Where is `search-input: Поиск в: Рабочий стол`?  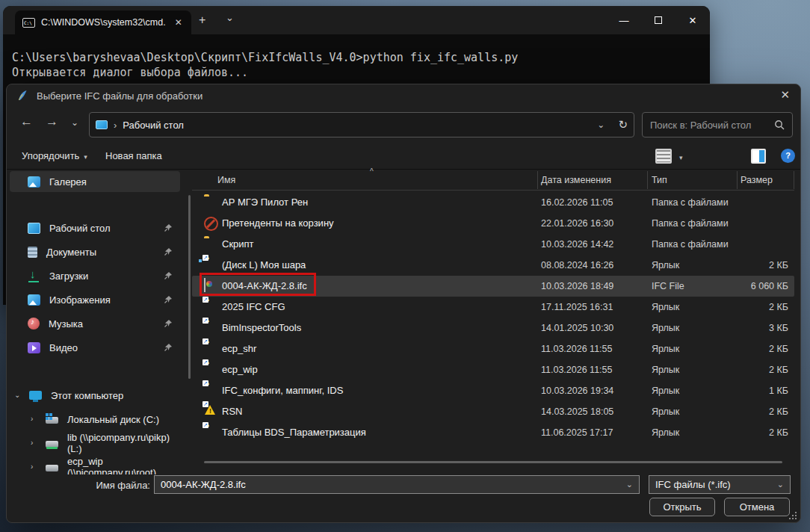 search-input: Поиск в: Рабочий стол is located at coordinates (717, 125).